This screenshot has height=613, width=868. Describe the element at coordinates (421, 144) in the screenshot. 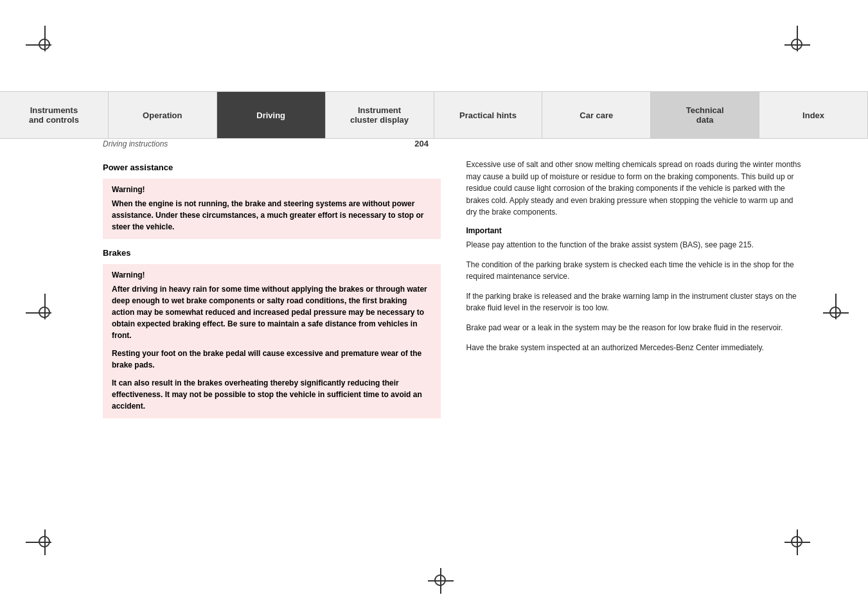

I see `page-number: 204` at that location.